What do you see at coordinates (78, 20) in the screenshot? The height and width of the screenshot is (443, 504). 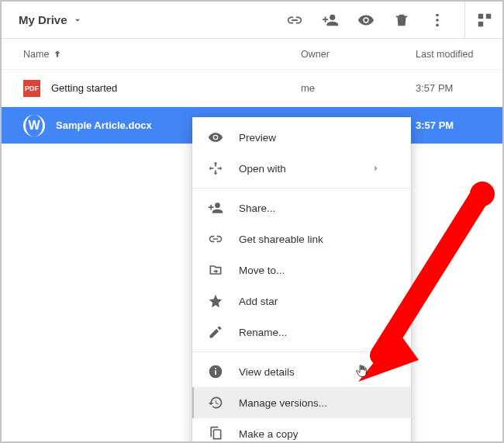 I see `caret-down-icon` at bounding box center [78, 20].